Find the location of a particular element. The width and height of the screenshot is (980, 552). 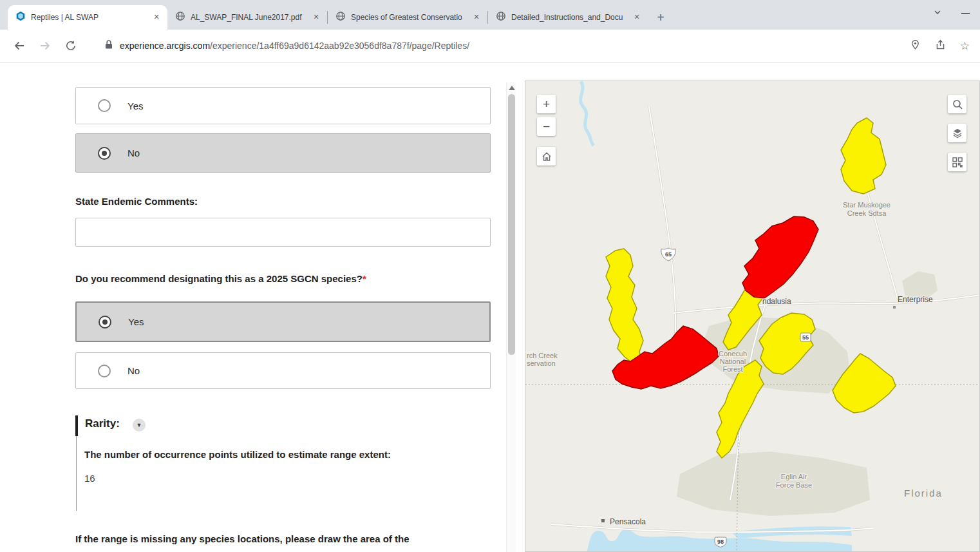

range-missing-prompt: If the range is missing any species loca… is located at coordinates (283, 538).